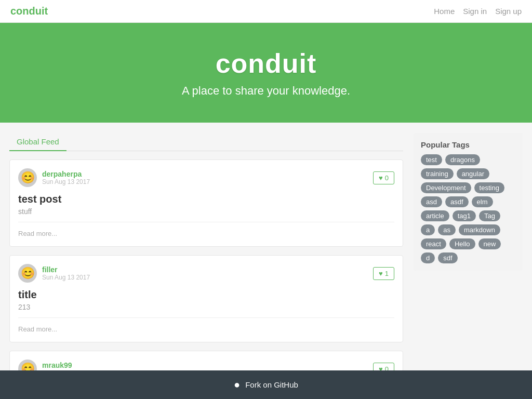  I want to click on author-name: filler, so click(66, 270).